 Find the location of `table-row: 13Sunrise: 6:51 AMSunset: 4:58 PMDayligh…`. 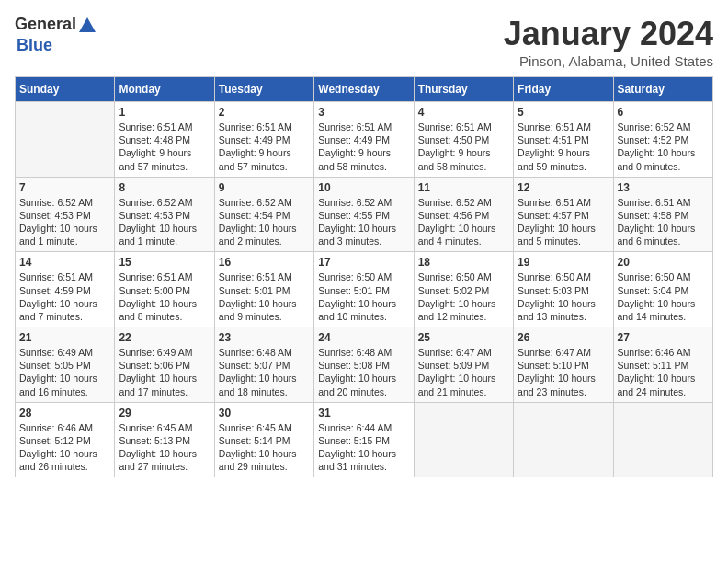

table-row: 13Sunrise: 6:51 AMSunset: 4:58 PMDayligh… is located at coordinates (663, 214).